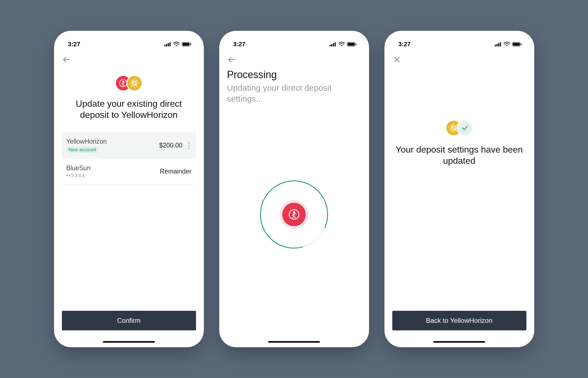 This screenshot has height=378, width=588. What do you see at coordinates (82, 150) in the screenshot?
I see `new-account-badge: New account` at bounding box center [82, 150].